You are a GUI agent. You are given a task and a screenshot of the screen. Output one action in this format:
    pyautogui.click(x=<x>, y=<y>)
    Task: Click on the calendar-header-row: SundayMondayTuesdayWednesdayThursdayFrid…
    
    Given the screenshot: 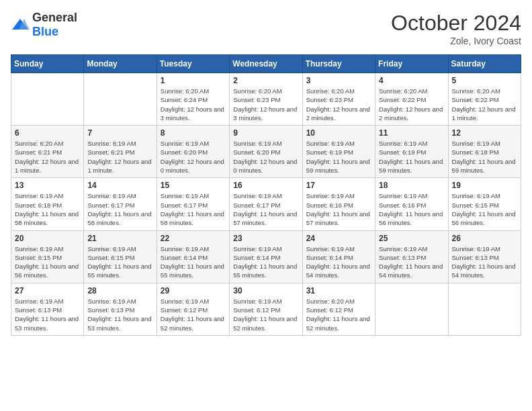 What is the action you would take?
    pyautogui.click(x=266, y=64)
    